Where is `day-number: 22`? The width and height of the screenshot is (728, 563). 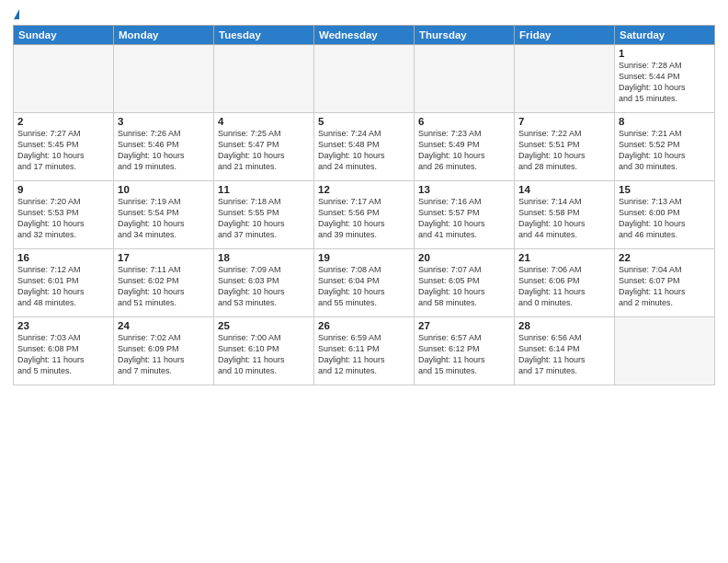
day-number: 22 is located at coordinates (665, 258).